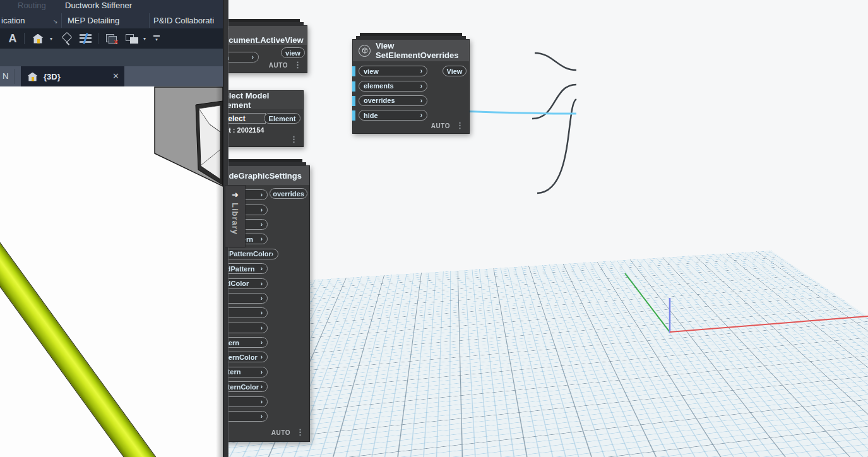 The height and width of the screenshot is (457, 868). Describe the element at coordinates (98, 5) in the screenshot. I see `ribbon-tab-ductwork-stiffener: Ductwork Stiffener` at that location.